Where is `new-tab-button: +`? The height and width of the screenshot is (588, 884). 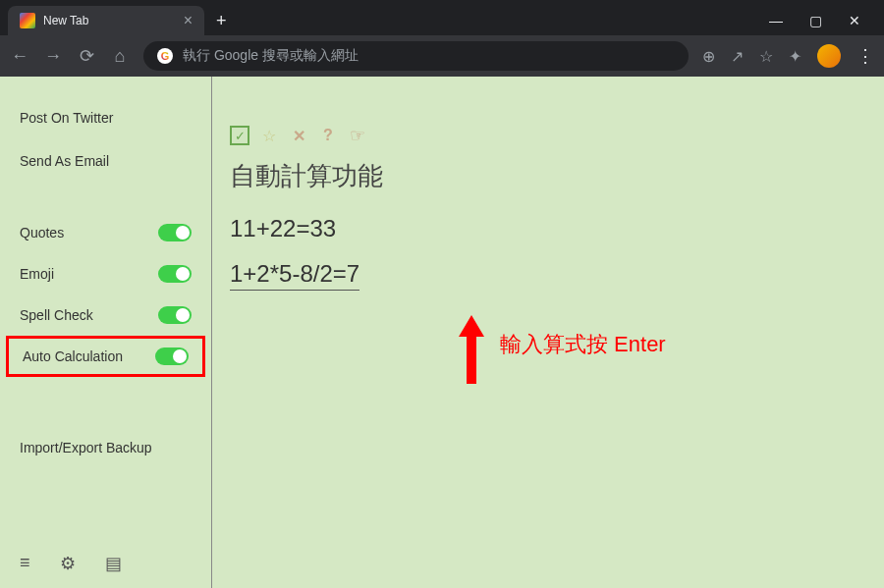 new-tab-button: + is located at coordinates (222, 22).